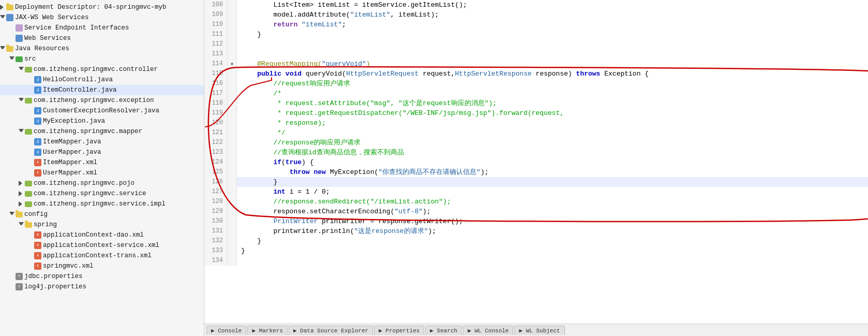  Describe the element at coordinates (536, 113) in the screenshot. I see `code-line-119: 119 * request.getRequestDispatcher("/WEB…` at that location.